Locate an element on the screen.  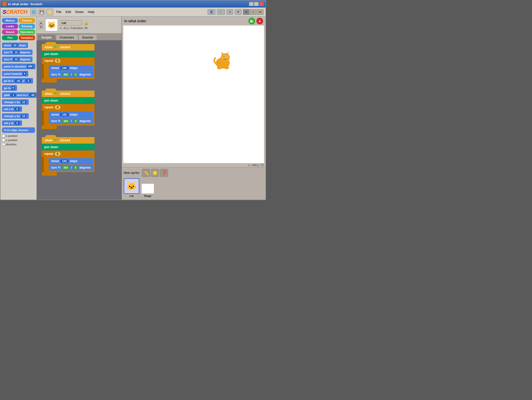
hat-block-1: when clicked is located at coordinates (68, 47).